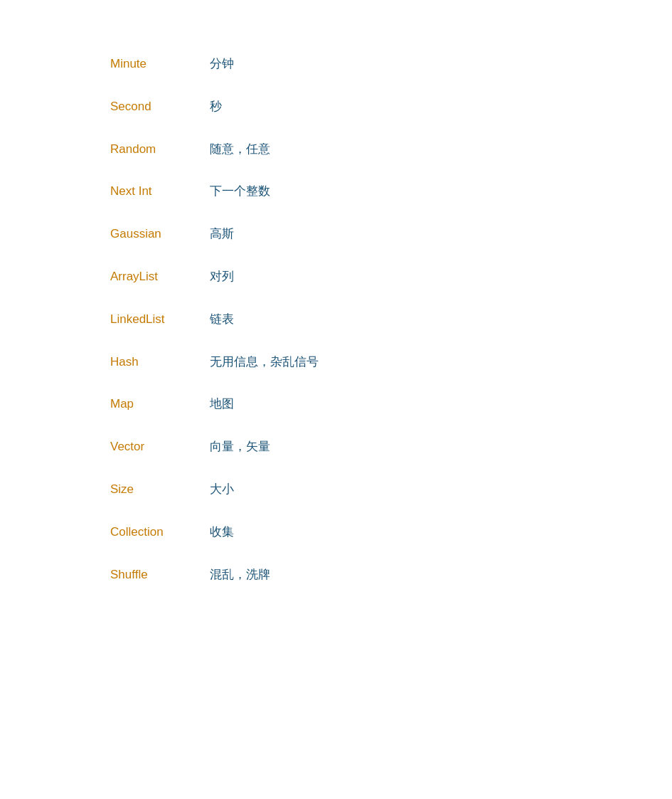 This screenshot has width=672, height=799. I want to click on english-term: Map, so click(156, 404).